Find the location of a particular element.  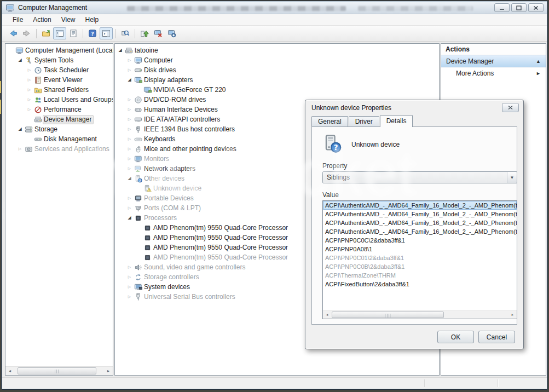

console-tree-icon is located at coordinates (60, 33).